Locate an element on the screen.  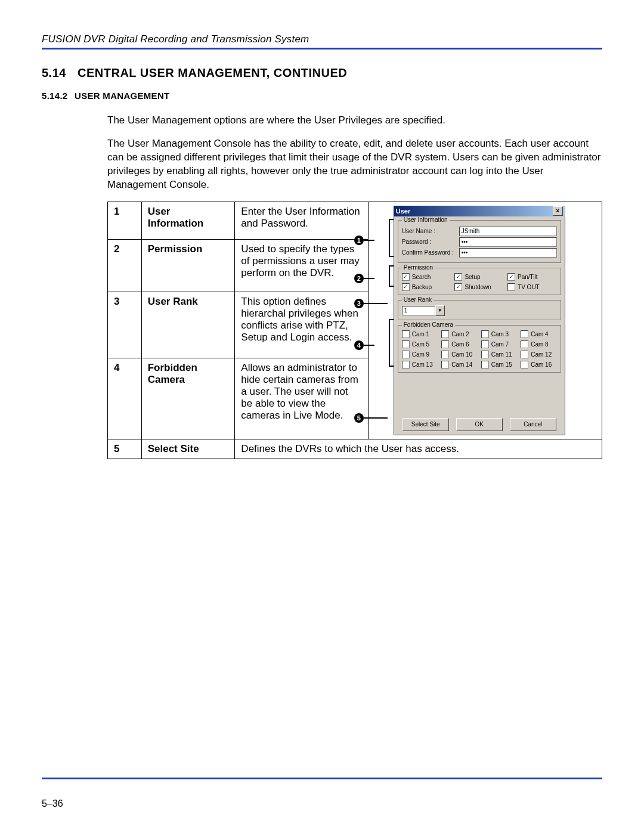
intro-paragraph-2: The User Management Console has the abil… is located at coordinates (355, 165).